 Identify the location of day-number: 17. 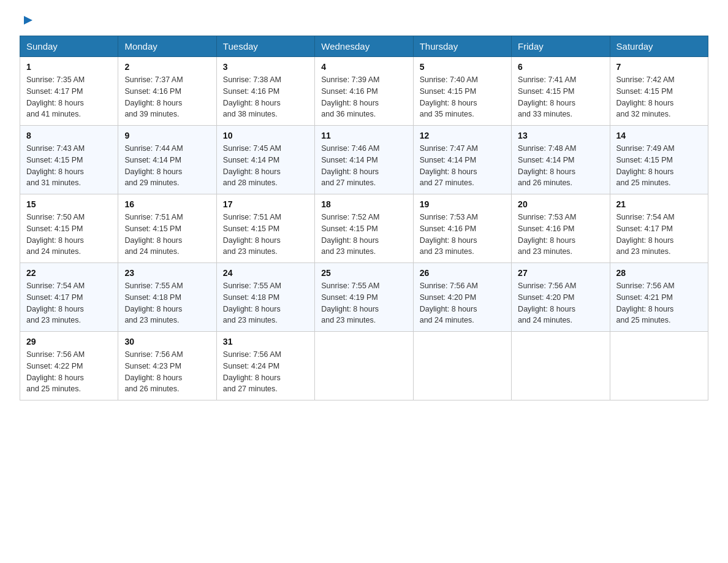
(266, 204).